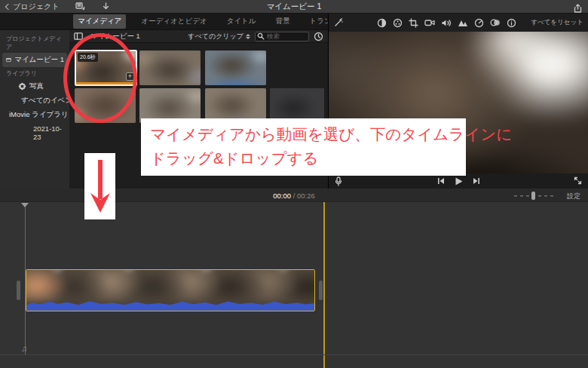  What do you see at coordinates (80, 6) in the screenshot?
I see `project-settings-icon` at bounding box center [80, 6].